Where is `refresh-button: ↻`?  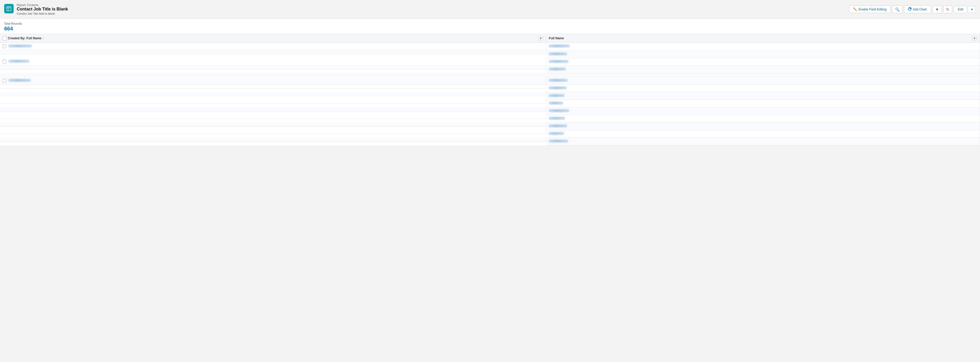 refresh-button: ↻ is located at coordinates (948, 9).